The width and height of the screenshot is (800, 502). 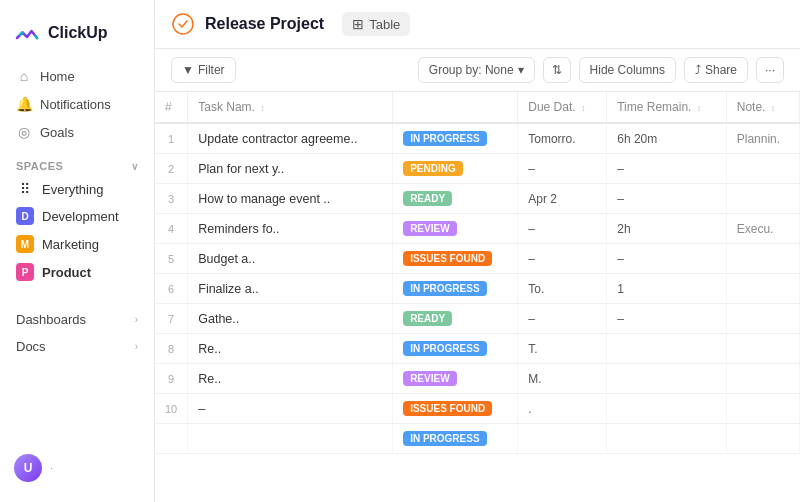 I want to click on spaces-chevron: ∨, so click(x=135, y=166).